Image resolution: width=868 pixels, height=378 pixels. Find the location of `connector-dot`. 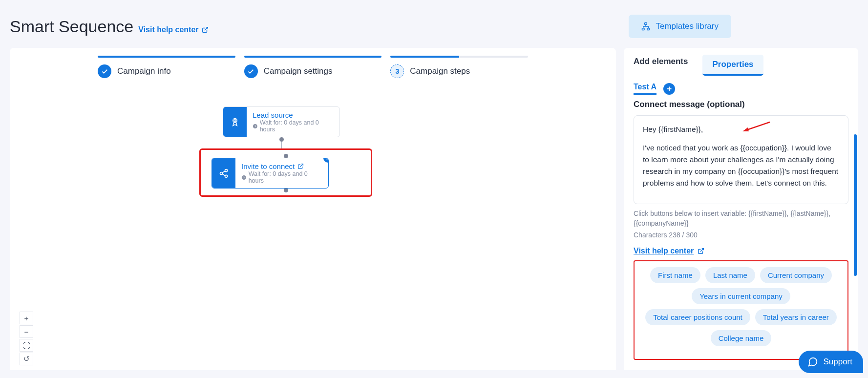

connector-dot is located at coordinates (286, 190).